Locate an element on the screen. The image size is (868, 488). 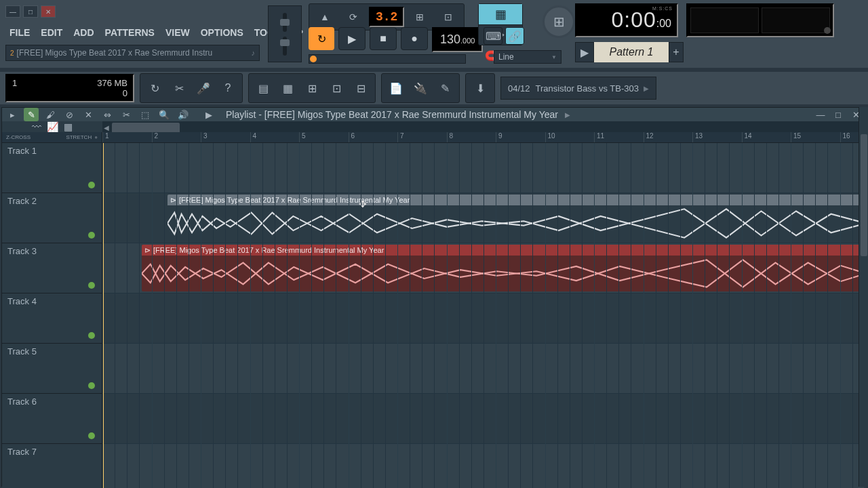
view-playlist-button: ▤ is located at coordinates (263, 88).